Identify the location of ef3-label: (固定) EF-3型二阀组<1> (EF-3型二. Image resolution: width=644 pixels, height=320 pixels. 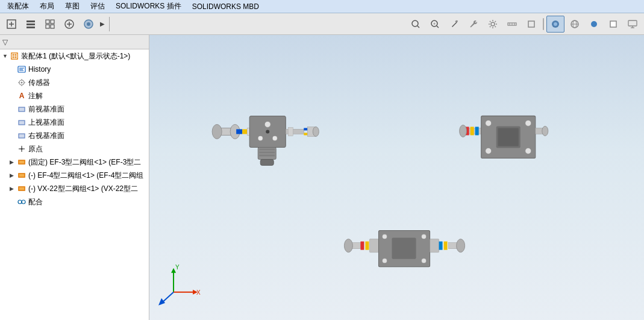
(84, 163).